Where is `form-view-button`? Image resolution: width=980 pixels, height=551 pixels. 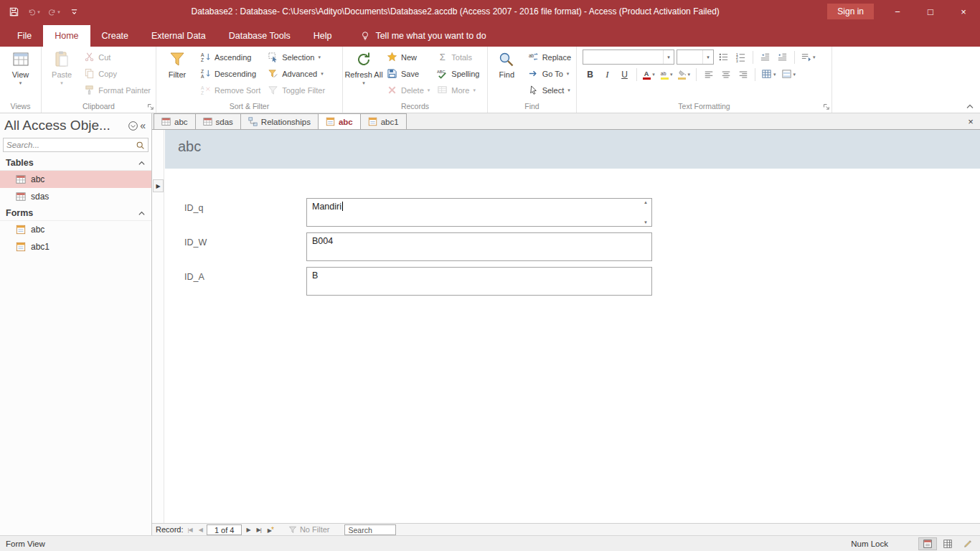
form-view-button is located at coordinates (928, 544).